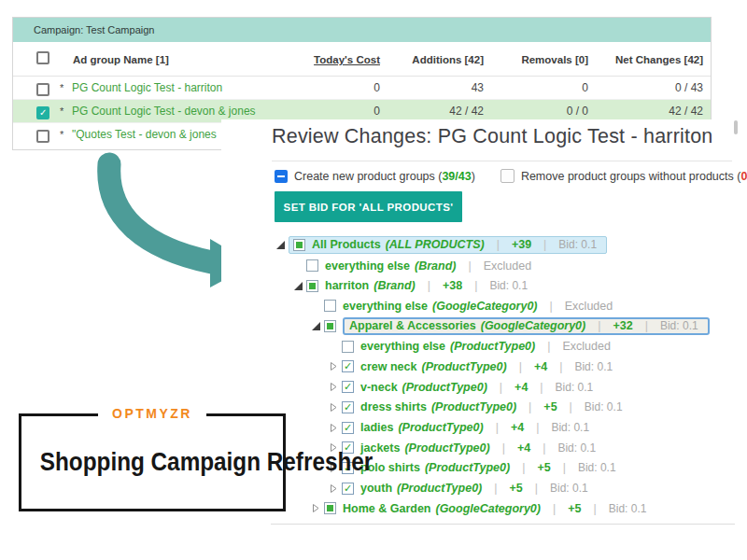  What do you see at coordinates (487, 509) in the screenshot?
I see `product-group-type: (GoogleCategory0)` at bounding box center [487, 509].